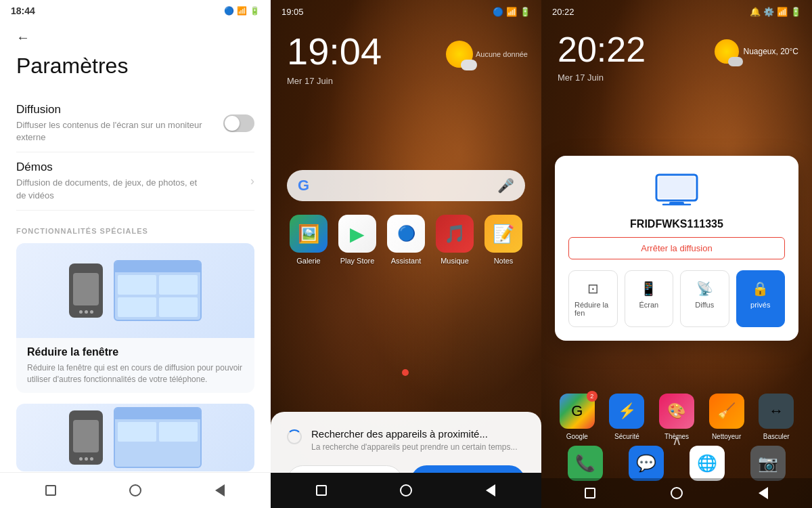 Image resolution: width=812 pixels, height=508 pixels. I want to click on home-status-time: 19:05, so click(292, 12).